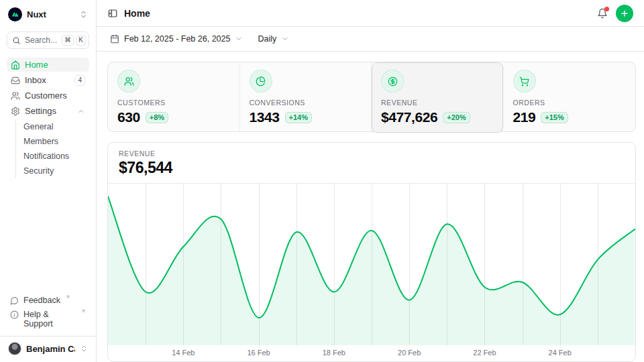 The width and height of the screenshot is (644, 362). Describe the element at coordinates (51, 349) in the screenshot. I see `user-name: Benjamin Canac` at that location.